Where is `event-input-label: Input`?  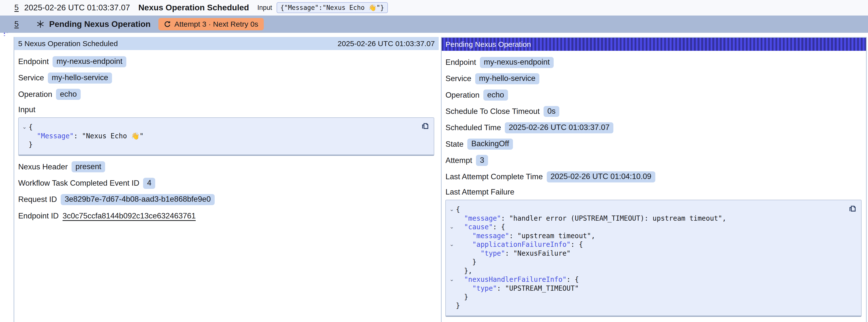
event-input-label: Input is located at coordinates (265, 8).